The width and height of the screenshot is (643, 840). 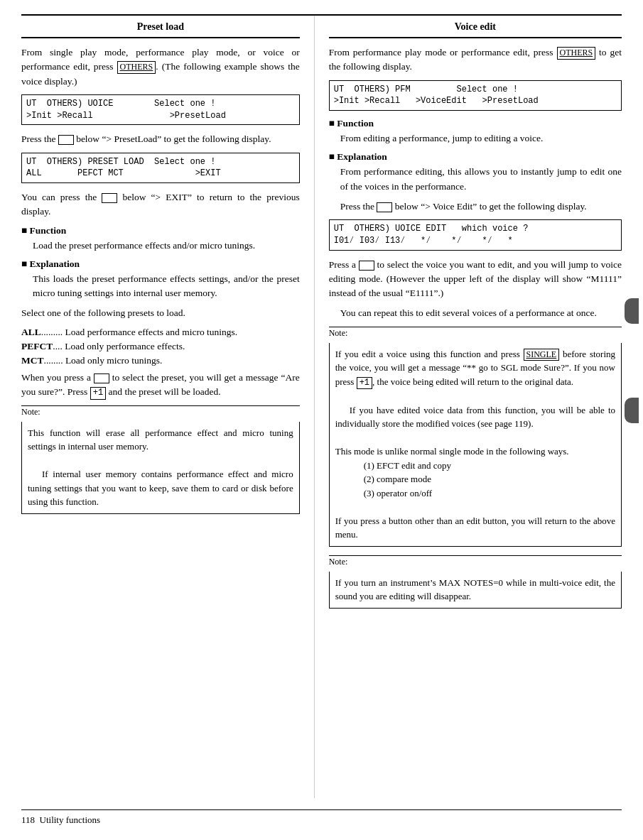 What do you see at coordinates (475, 60) in the screenshot?
I see `right-intro: From performance play mode or performanc…` at bounding box center [475, 60].